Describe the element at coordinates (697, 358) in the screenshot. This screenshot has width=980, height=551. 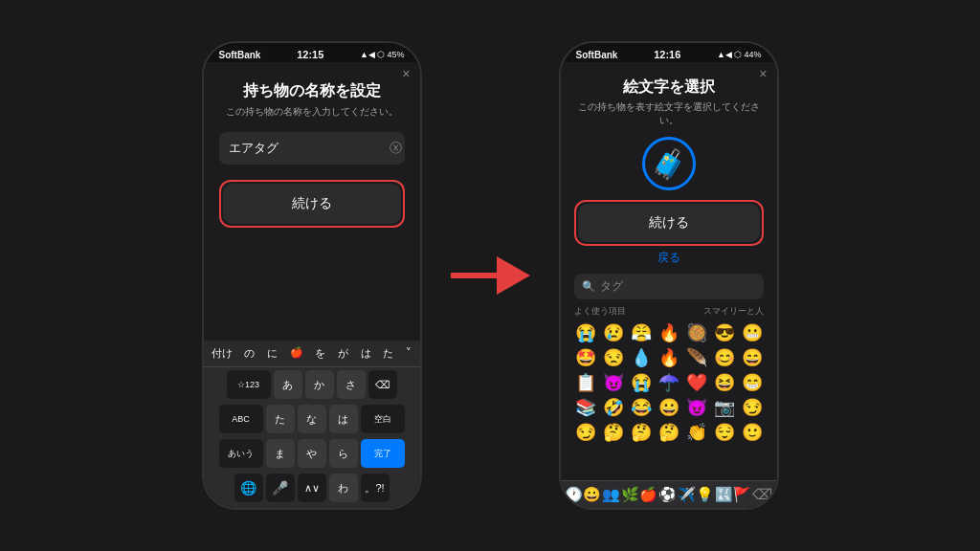
I see `emoji-cell: 🪶` at that location.